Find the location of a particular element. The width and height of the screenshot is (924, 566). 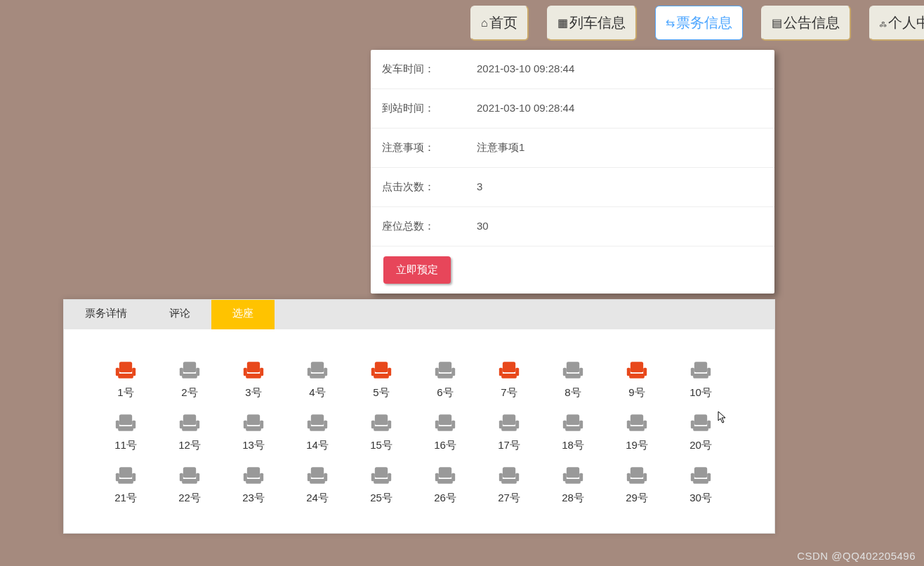

seat-item: 18号 is located at coordinates (573, 433).